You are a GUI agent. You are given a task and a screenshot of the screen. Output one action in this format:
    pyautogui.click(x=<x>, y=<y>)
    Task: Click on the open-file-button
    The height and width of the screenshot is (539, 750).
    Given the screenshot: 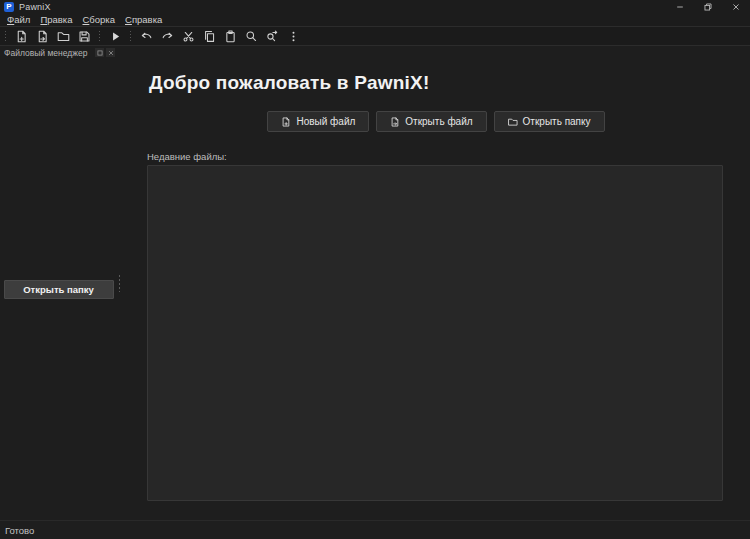 What is the action you would take?
    pyautogui.click(x=42, y=36)
    